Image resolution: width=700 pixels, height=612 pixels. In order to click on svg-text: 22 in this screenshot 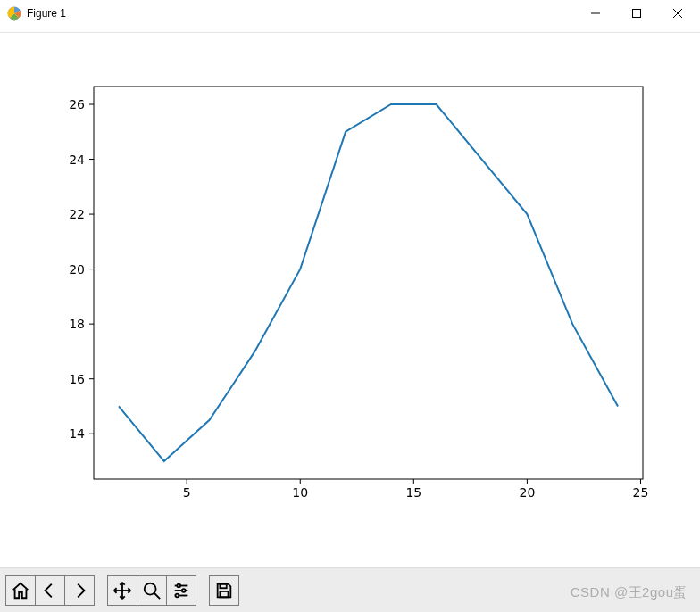, I will do `click(77, 214)`.